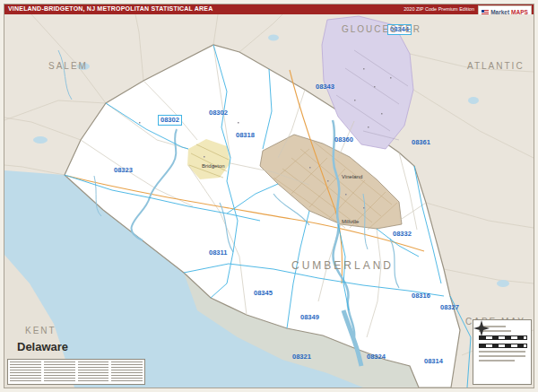  Describe the element at coordinates (246, 135) in the screenshot. I see `zip-code-label: 08318` at that location.